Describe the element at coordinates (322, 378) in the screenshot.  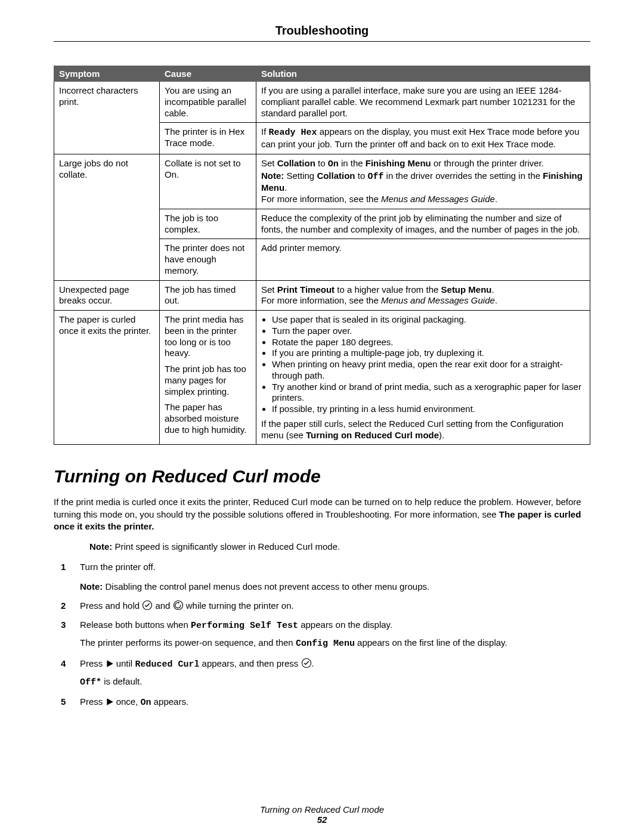
I see `table-row: The paper is curled once it exits the pr…` at that location.